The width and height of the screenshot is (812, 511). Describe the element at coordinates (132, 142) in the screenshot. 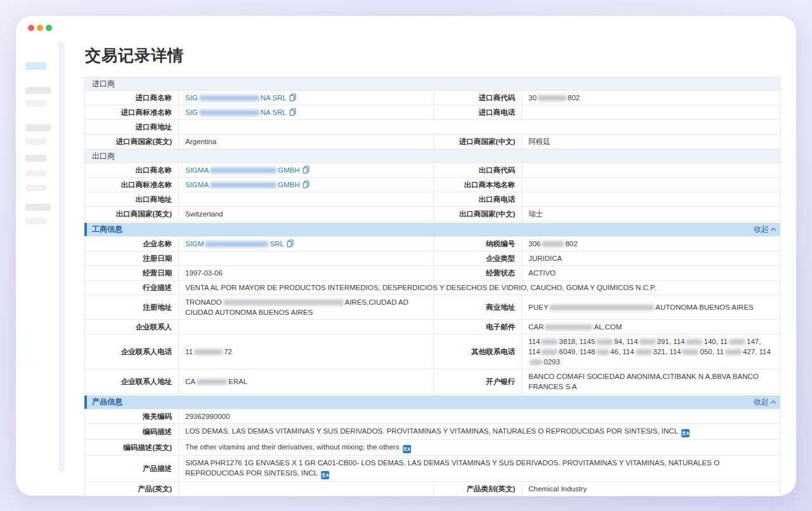

I see `field-label: 进口商国家(英文)` at that location.